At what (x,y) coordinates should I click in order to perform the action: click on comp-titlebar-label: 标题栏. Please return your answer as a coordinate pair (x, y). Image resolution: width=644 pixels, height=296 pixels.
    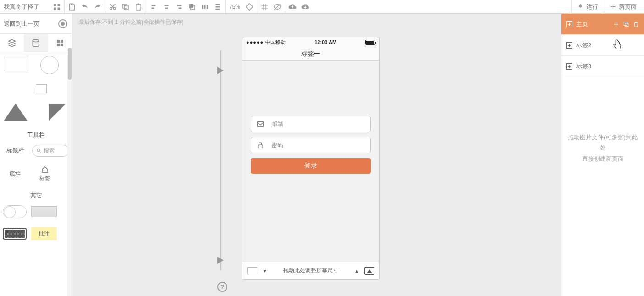
    Looking at the image, I should click on (15, 151).